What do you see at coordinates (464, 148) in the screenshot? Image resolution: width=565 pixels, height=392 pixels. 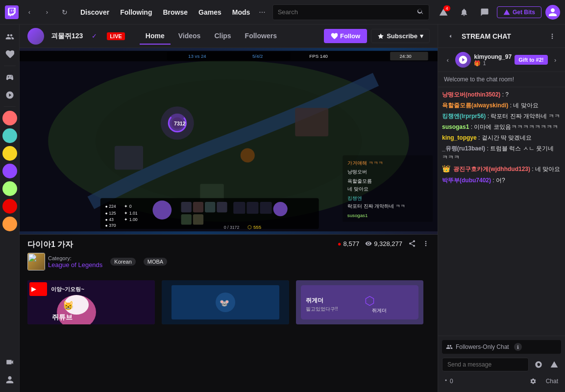 I see `chat-username-6: _유령(ru13bael)` at bounding box center [464, 148].